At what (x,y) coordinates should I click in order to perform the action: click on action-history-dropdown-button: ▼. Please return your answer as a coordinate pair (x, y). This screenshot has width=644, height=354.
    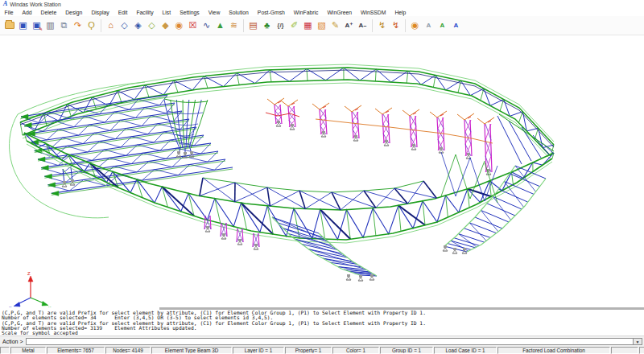
    Looking at the image, I should click on (638, 341).